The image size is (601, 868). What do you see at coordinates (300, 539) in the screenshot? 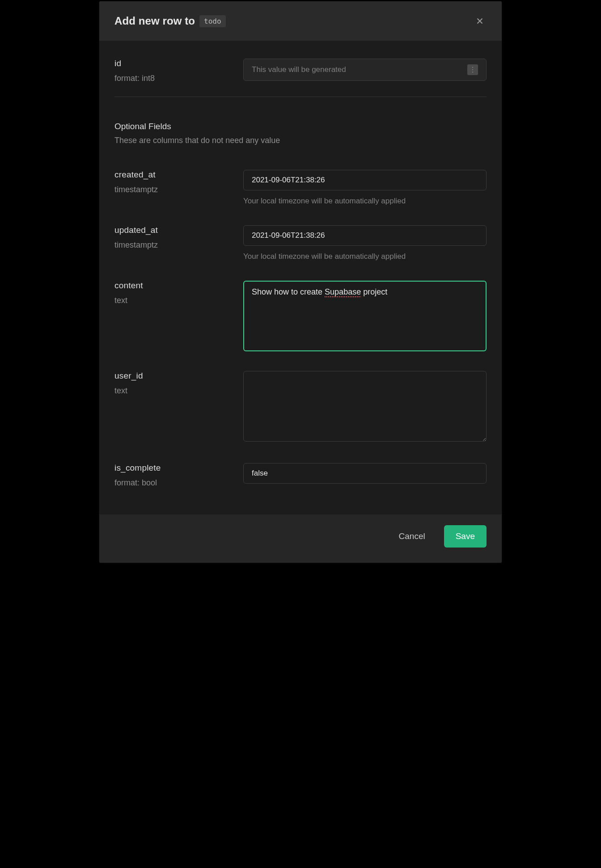
I see `modal-footer: Cancel Save` at bounding box center [300, 539].